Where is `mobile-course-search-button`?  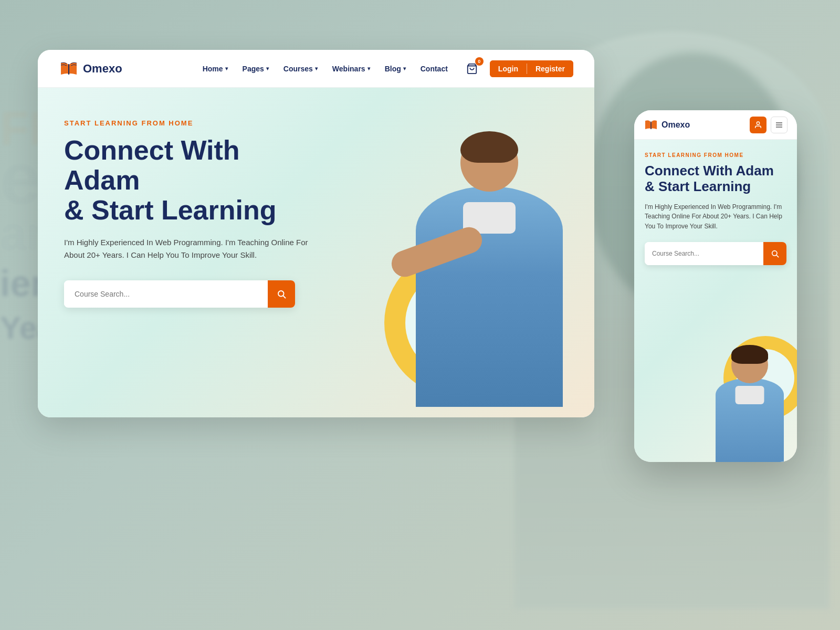
mobile-course-search-button is located at coordinates (775, 254).